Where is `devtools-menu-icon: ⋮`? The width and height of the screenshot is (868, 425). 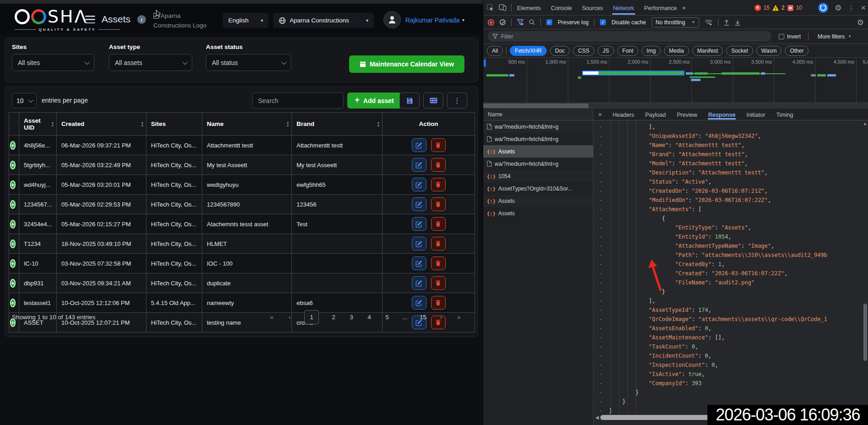
devtools-menu-icon: ⋮ is located at coordinates (851, 8).